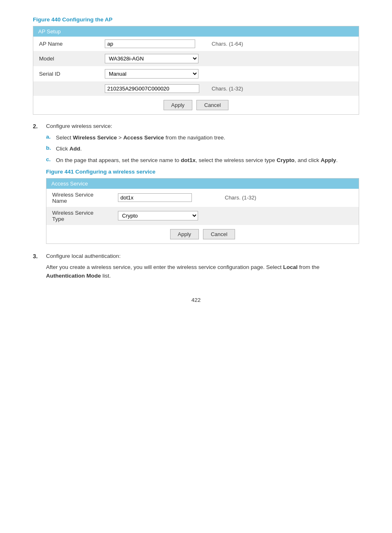 The image size is (392, 533). I want to click on serial-id-label: Serial ID, so click(66, 74).